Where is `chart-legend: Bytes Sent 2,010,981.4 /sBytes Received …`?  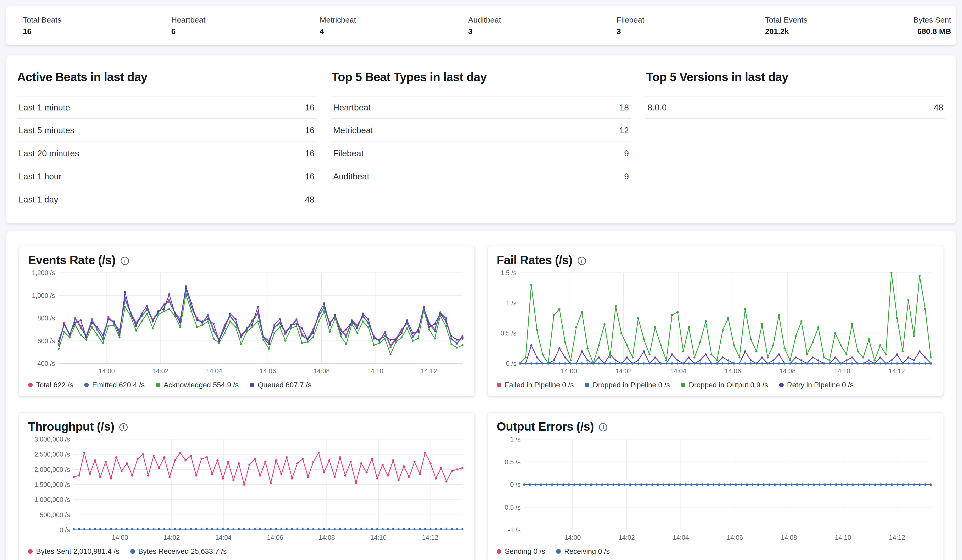
chart-legend: Bytes Sent 2,010,981.4 /sBytes Received … is located at coordinates (247, 552).